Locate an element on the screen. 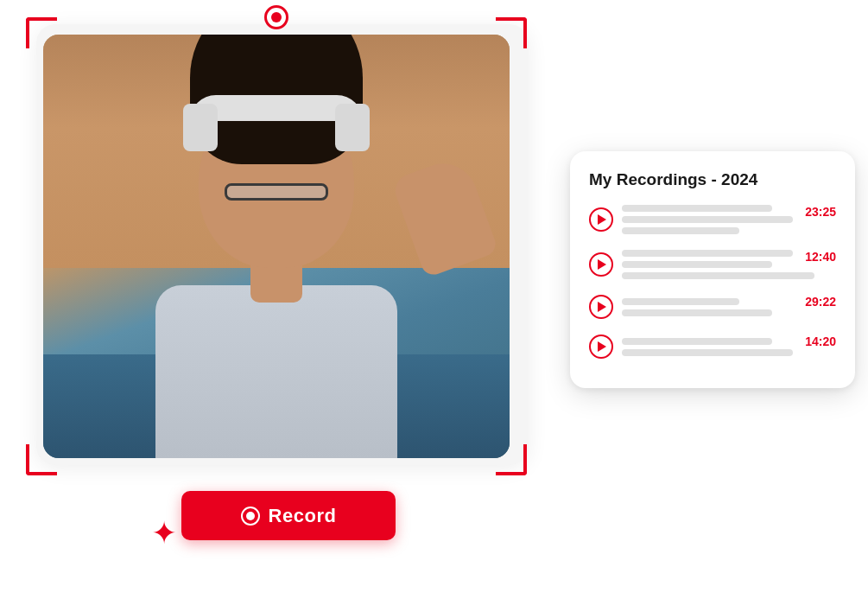 Image resolution: width=868 pixels, height=599 pixels. recording-item: 23:25 is located at coordinates (713, 220).